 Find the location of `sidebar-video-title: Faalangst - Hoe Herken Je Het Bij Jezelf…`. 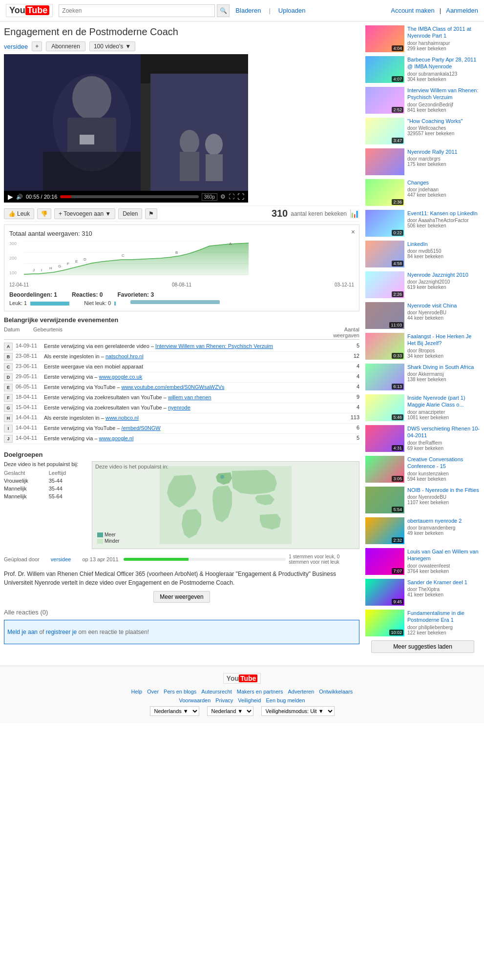

sidebar-video-title: Faalangst - Hoe Herken Je Het Bij Jezelf… is located at coordinates (443, 340).